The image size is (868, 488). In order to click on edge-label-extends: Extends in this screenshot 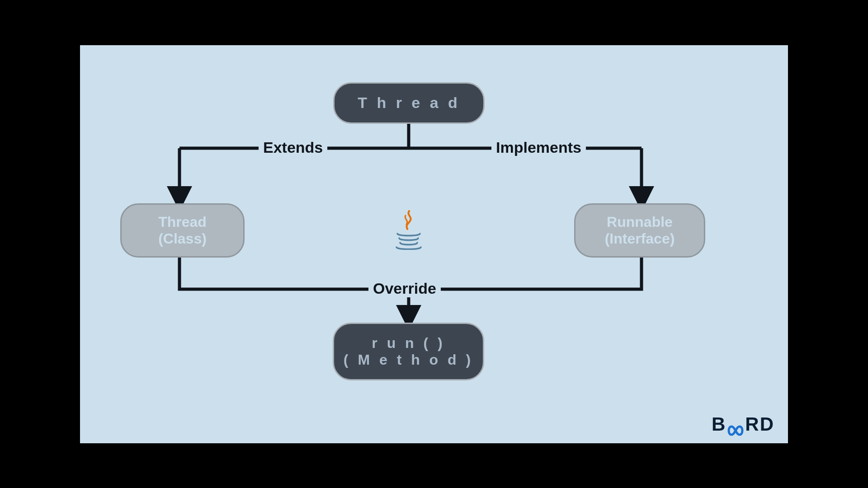, I will do `click(293, 147)`.